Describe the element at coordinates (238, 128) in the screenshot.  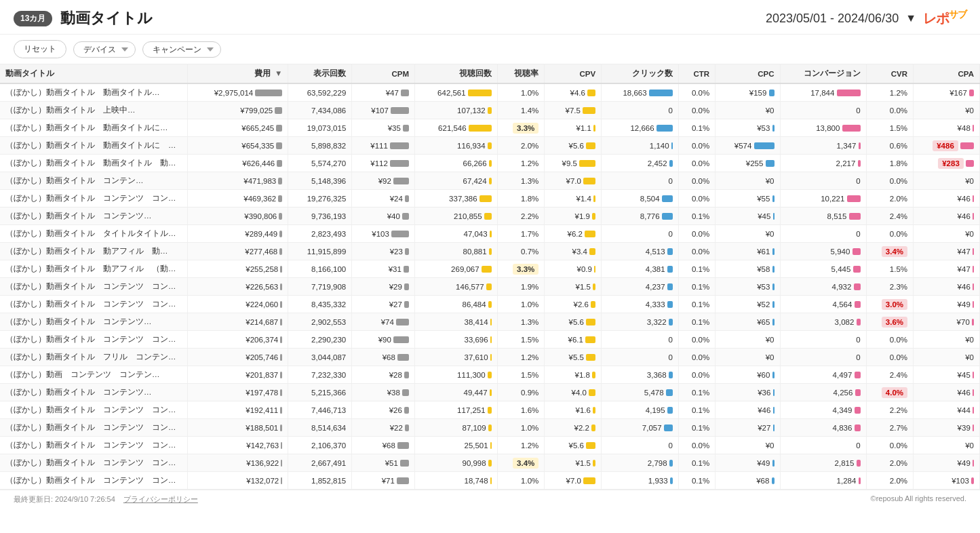
I see `cell-cost: ¥665,245` at that location.